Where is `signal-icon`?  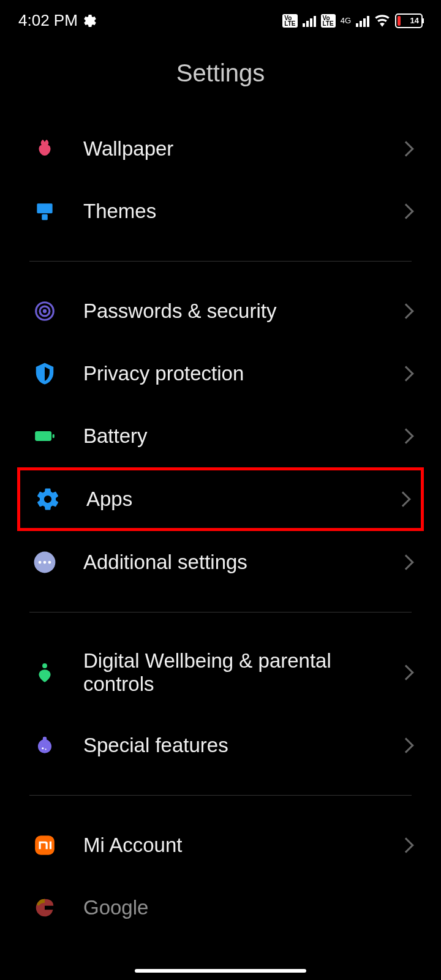
signal-icon is located at coordinates (309, 21).